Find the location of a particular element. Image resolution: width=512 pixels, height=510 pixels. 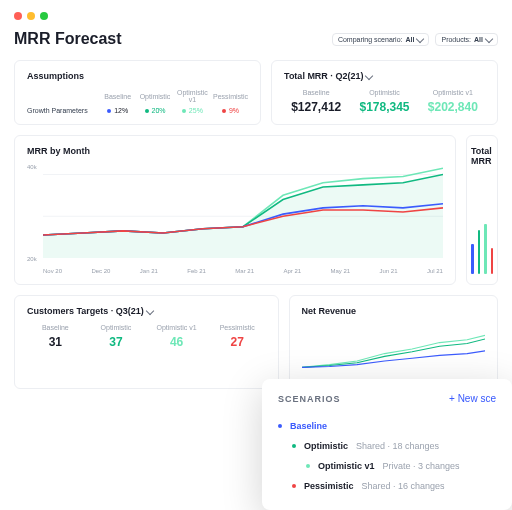

net-revenue-chart is located at coordinates (394, 349).